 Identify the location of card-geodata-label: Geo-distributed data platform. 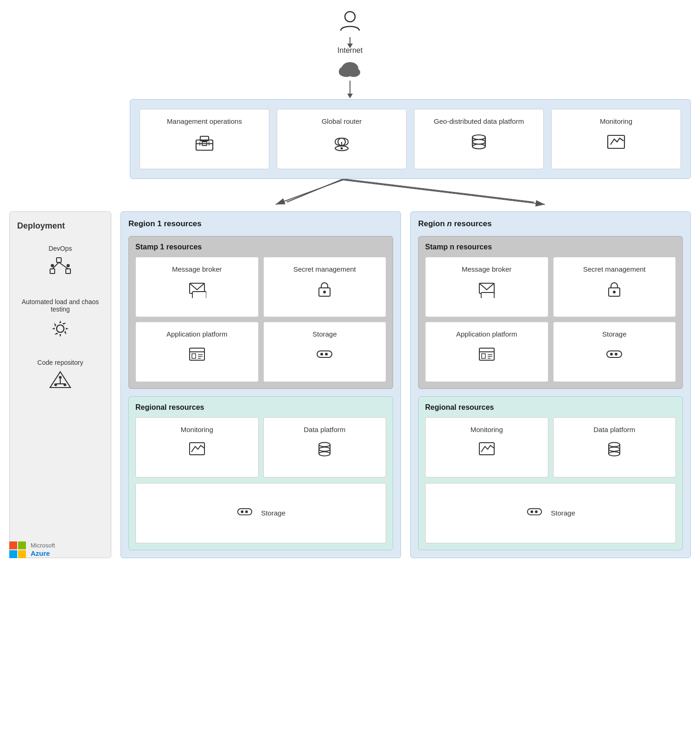
(479, 121).